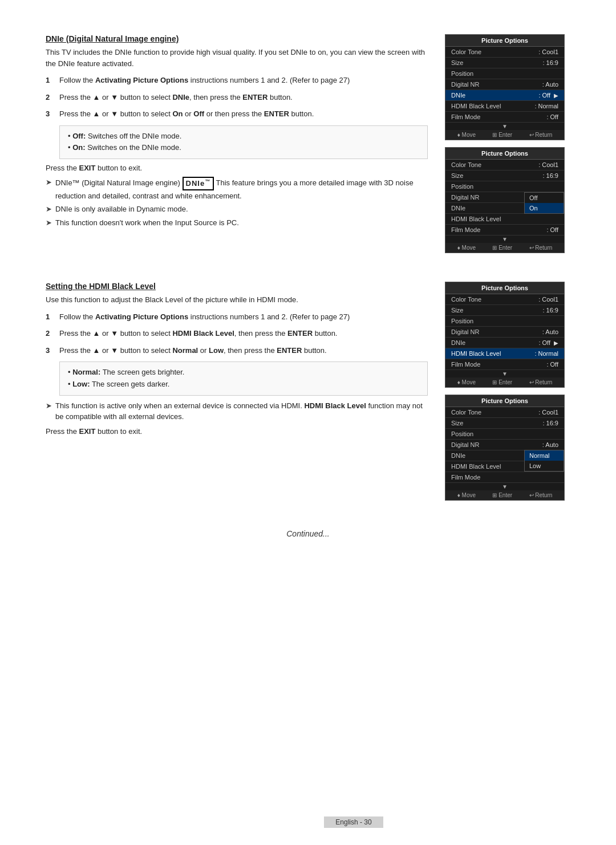 The width and height of the screenshot is (616, 845). Describe the element at coordinates (49, 223) in the screenshot. I see `note-arrow-3: ➤` at that location.